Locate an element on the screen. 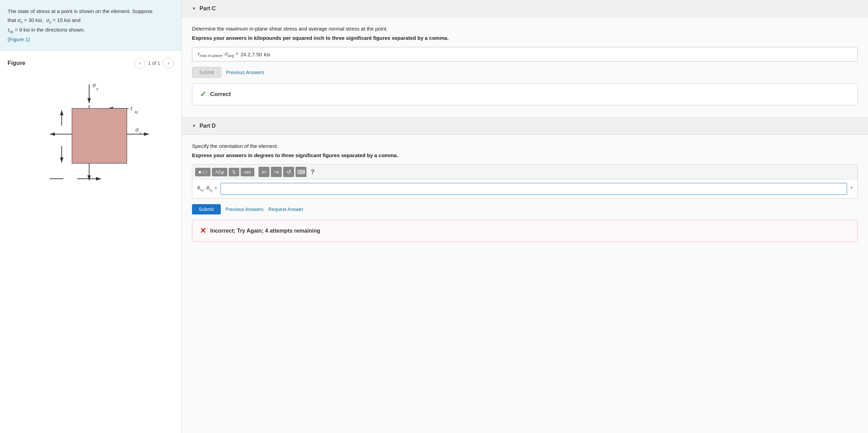 The width and height of the screenshot is (868, 433). part-c-answer-row: τmax in-plane, σavg = 24.2,7.50 ksi is located at coordinates (525, 54).